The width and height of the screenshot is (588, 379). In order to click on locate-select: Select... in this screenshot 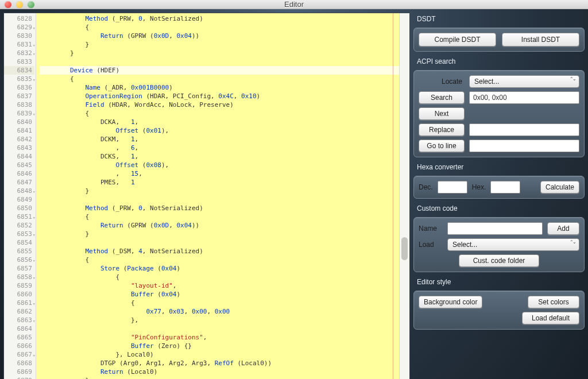, I will do `click(524, 82)`.